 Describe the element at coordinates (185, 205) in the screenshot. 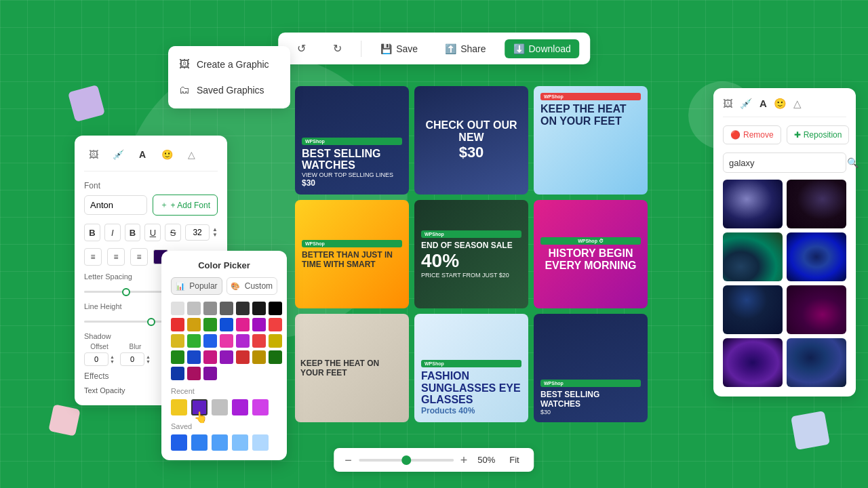

I see `add-font-button: ＋ + Add Font` at that location.